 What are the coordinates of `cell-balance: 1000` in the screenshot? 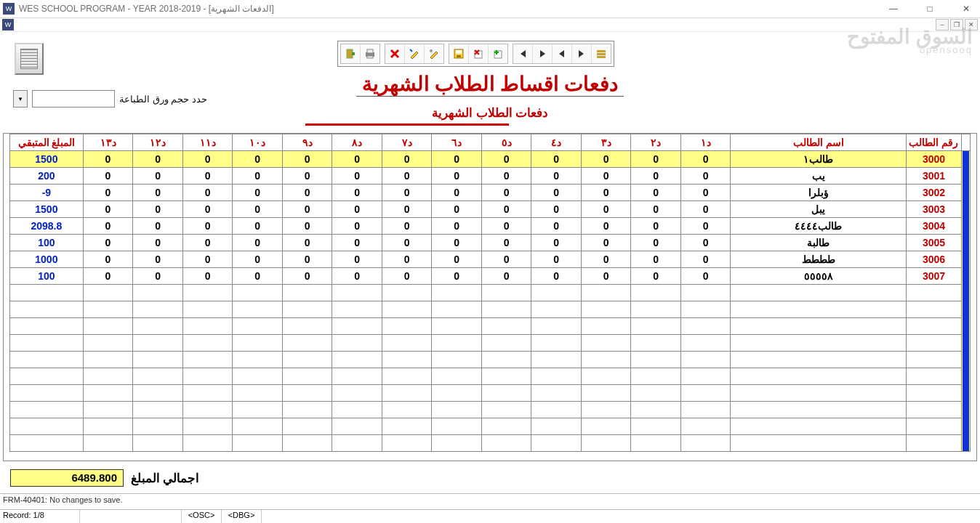 It's located at (47, 260).